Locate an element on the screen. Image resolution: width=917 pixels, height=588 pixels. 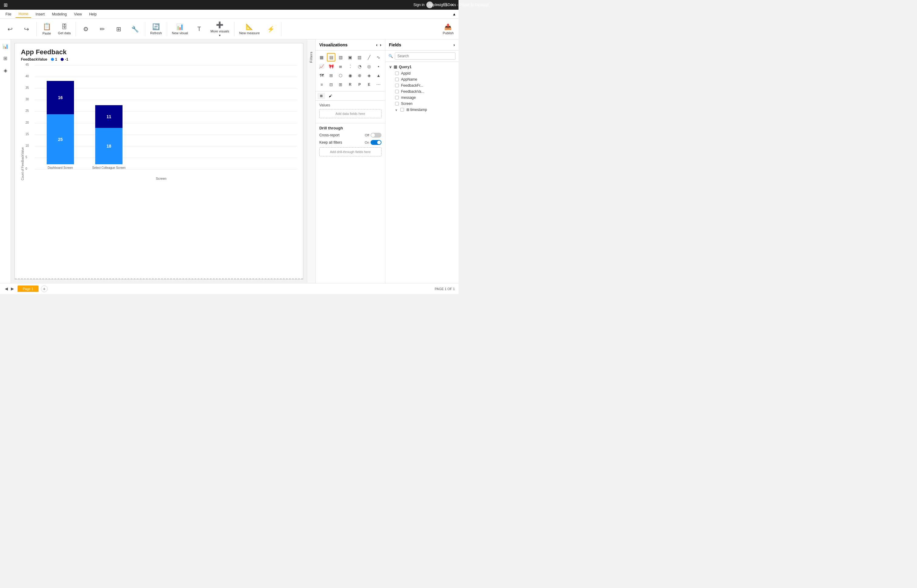
stacked-bar-2: 11 18 is located at coordinates (109, 134).